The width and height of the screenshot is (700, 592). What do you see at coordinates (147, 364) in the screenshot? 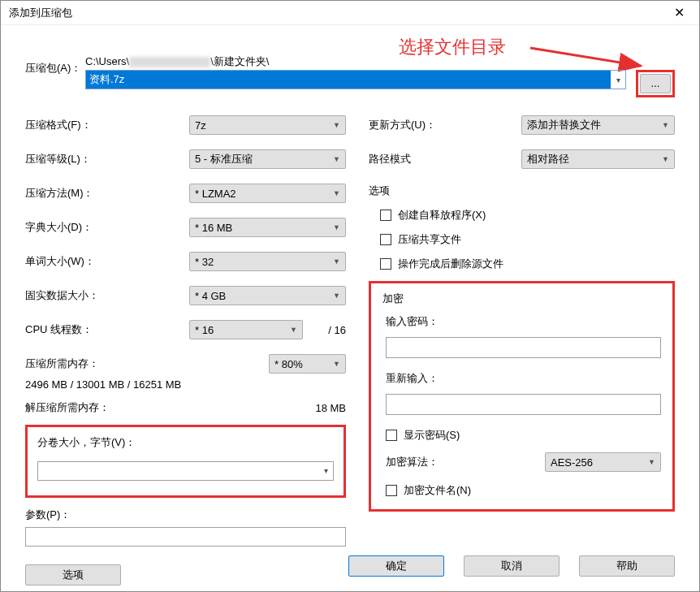
I see `mem-compress-label: 压缩所需内存：` at bounding box center [147, 364].